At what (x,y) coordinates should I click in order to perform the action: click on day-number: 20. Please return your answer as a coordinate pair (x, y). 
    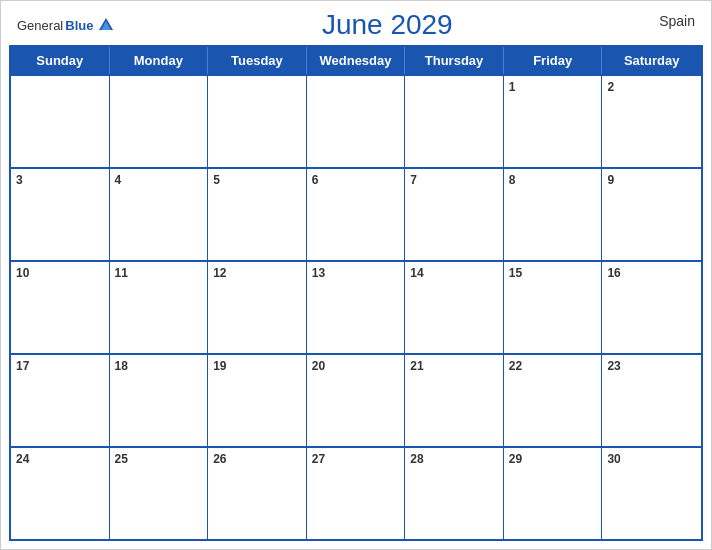
    Looking at the image, I should click on (356, 366).